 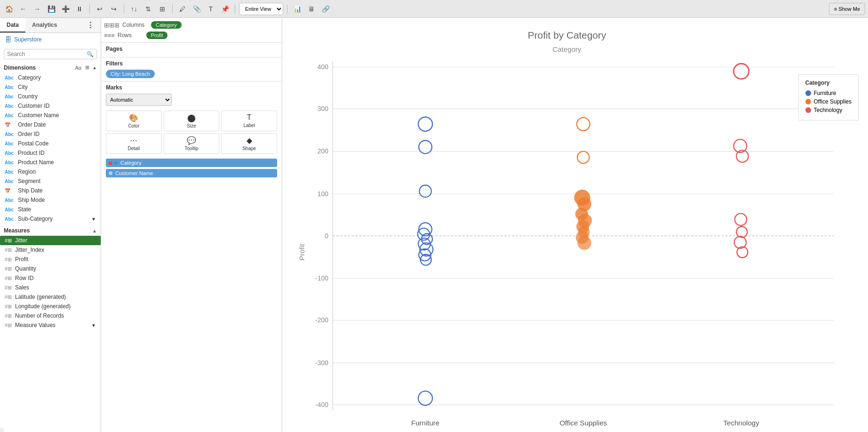 What do you see at coordinates (183, 9) in the screenshot?
I see `highlight-btn: 🖊` at bounding box center [183, 9].